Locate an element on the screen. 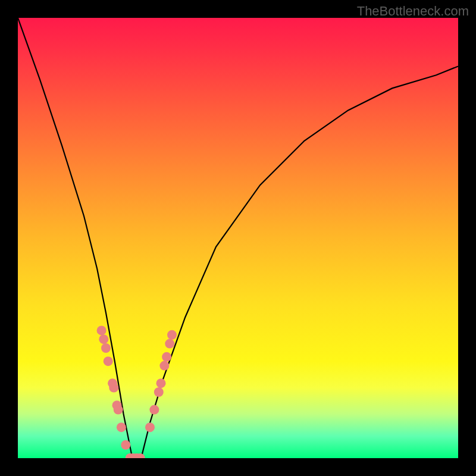  data-markers is located at coordinates (137, 392).